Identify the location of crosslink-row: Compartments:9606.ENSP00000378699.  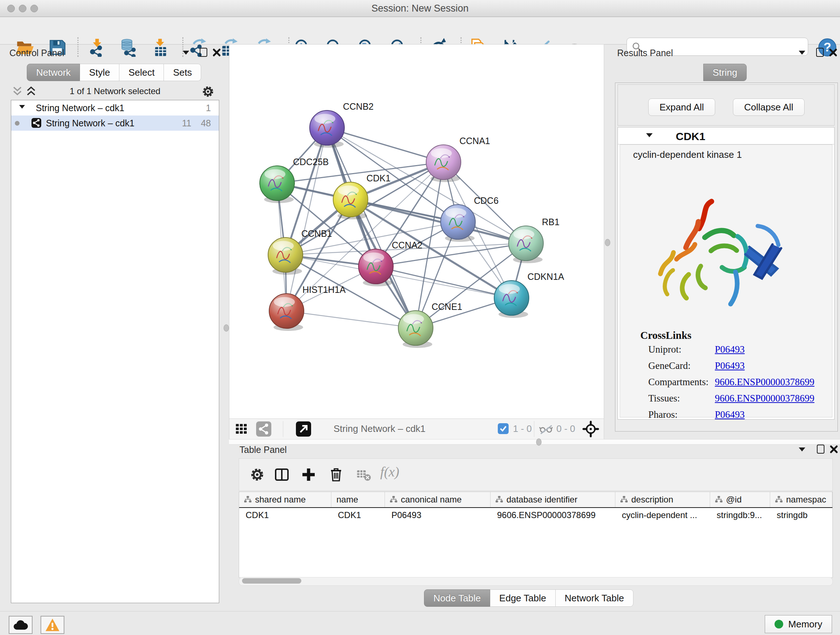
(726, 382).